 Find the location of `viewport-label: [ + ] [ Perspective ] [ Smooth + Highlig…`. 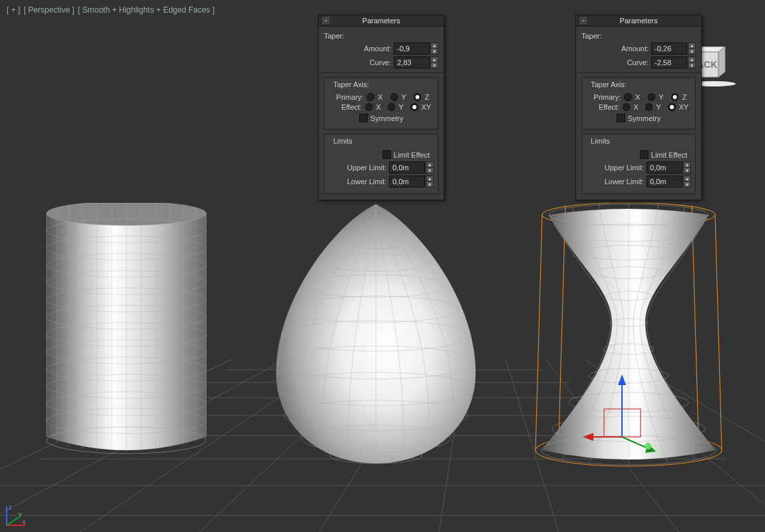

viewport-label: [ + ] [ Perspective ] [ Smooth + Highlig… is located at coordinates (112, 10).